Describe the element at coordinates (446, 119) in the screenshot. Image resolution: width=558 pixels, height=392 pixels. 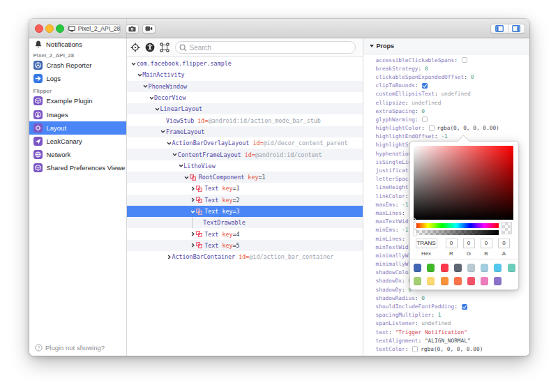
I see `prop-row: glyphWarming:` at that location.